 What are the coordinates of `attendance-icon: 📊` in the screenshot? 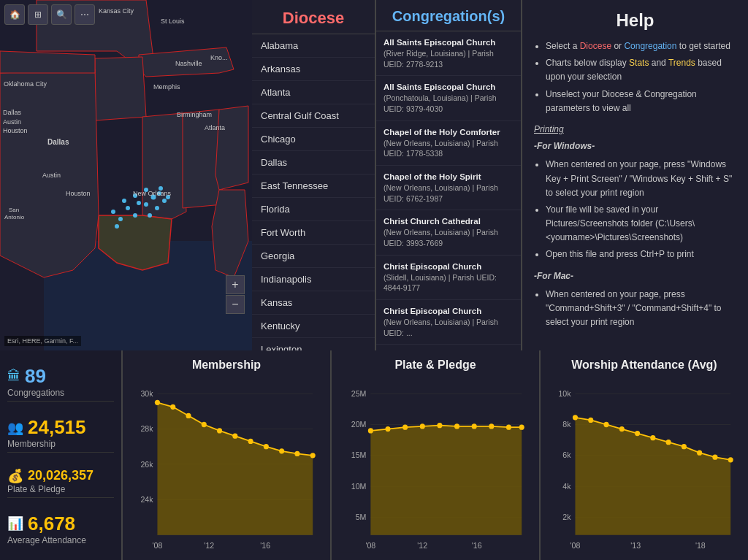 It's located at (15, 523).